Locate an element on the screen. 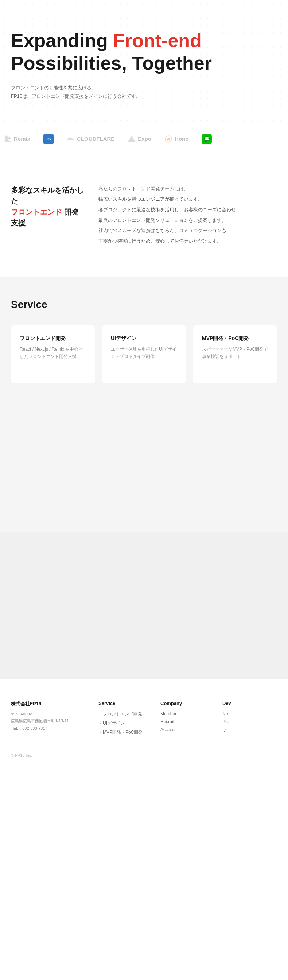  features-left: 多彩なスキルを活かした フロントエンド 開発支援 is located at coordinates (47, 206).